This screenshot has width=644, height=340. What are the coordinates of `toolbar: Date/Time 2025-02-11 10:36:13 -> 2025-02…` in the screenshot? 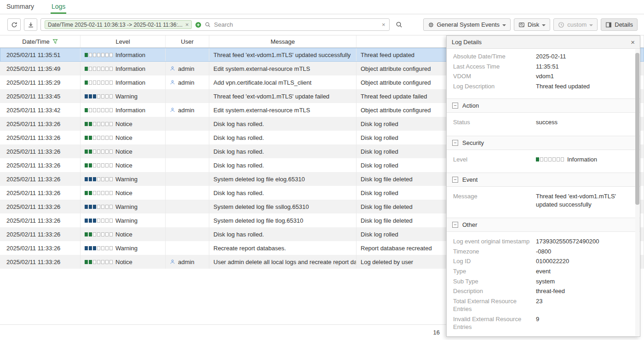 It's located at (322, 25).